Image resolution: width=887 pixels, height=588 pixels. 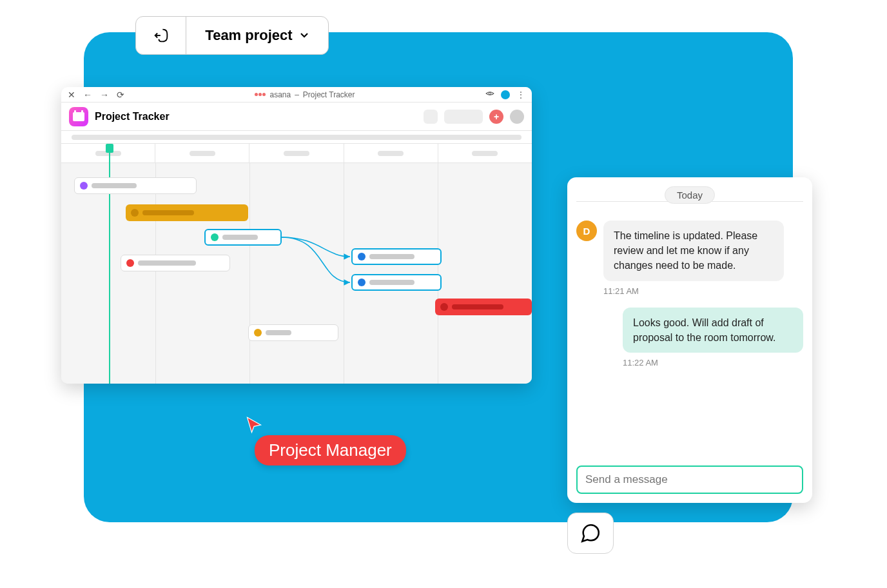 I want to click on project-title: Project Tracker, so click(x=132, y=117).